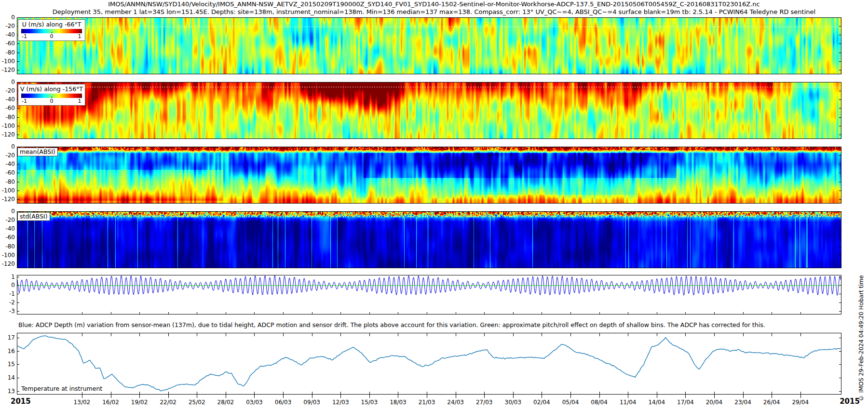  Describe the element at coordinates (800, 402) in the screenshot. I see `x-tick-label: 29/04` at that location.